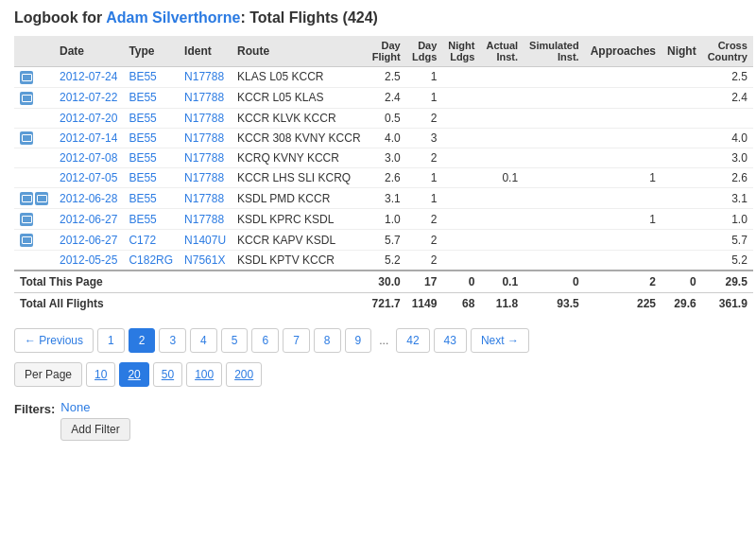 This screenshot has width=756, height=541. Describe the element at coordinates (244, 375) in the screenshot. I see `perpage-option-200: 200` at that location.